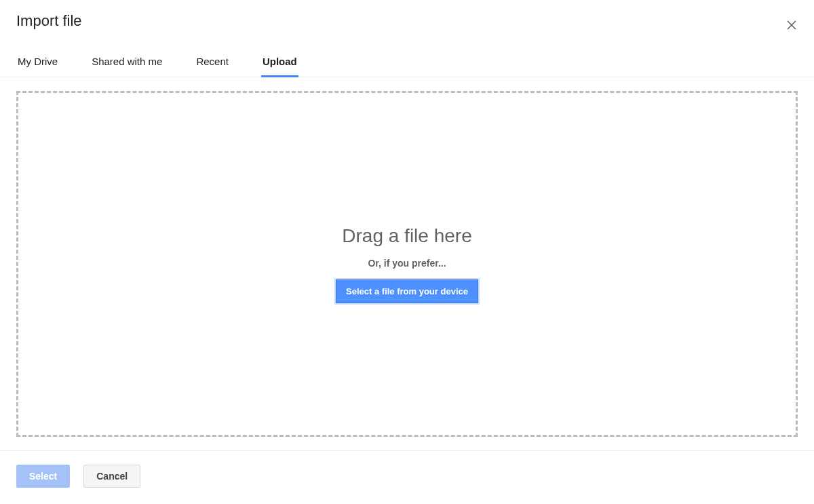 This screenshot has width=814, height=504. What do you see at coordinates (407, 236) in the screenshot?
I see `dropzone-headline: Drag a file here` at bounding box center [407, 236].